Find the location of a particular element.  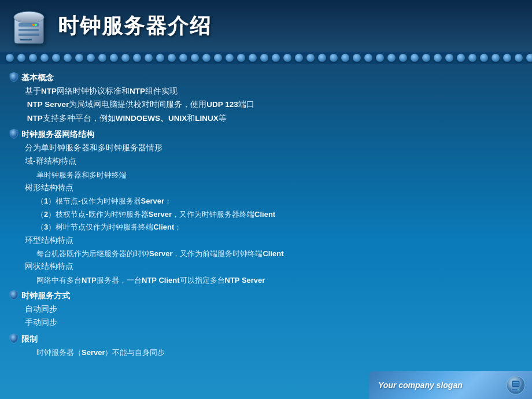

decorative-dots-row is located at coordinates (266, 58).